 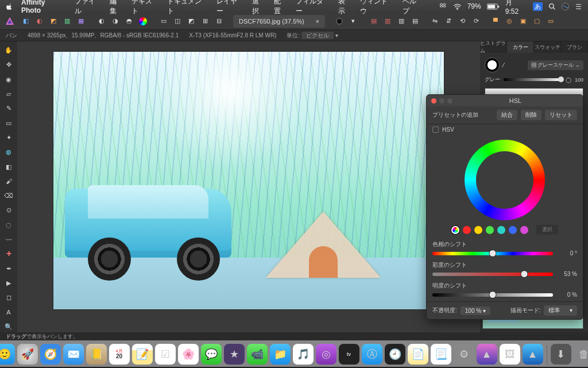 What do you see at coordinates (9, 138) in the screenshot?
I see `flood-select-icon: ✦` at bounding box center [9, 138].